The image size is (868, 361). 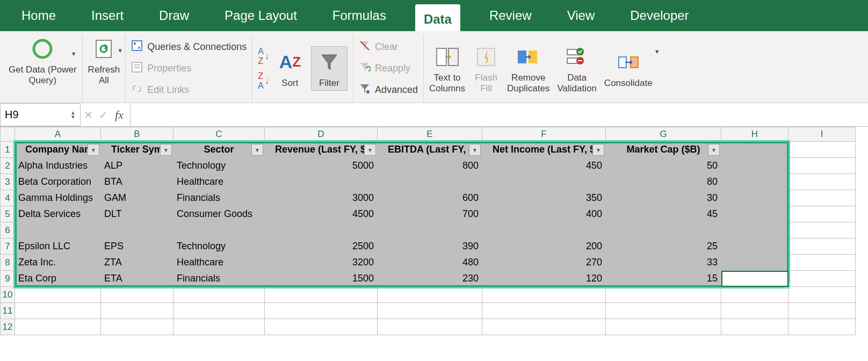 What do you see at coordinates (219, 166) in the screenshot?
I see `cell: Technology` at bounding box center [219, 166].